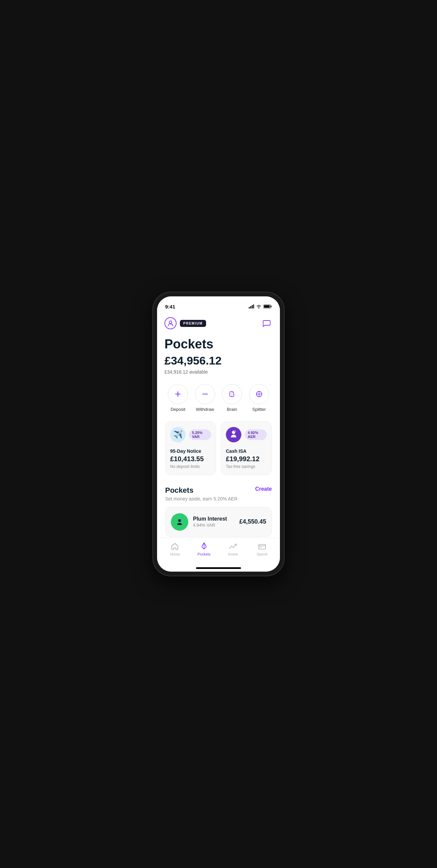 The image size is (437, 868). What do you see at coordinates (246, 467) in the screenshot?
I see `isa-card-desc: Tax-free savings` at bounding box center [246, 467].